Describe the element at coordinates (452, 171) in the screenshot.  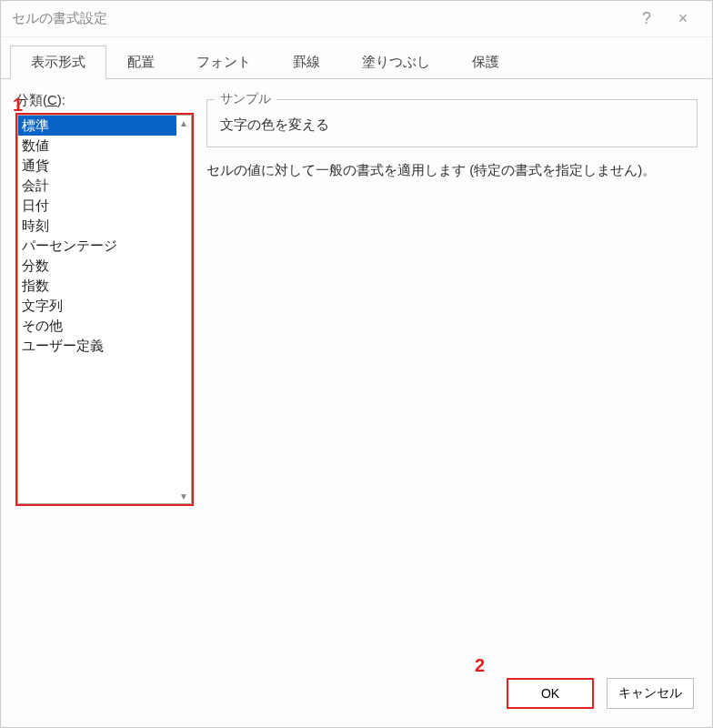
I see `format-description: セルの値に対して一般の書式を適用します (特定の書式を指定しません)。` at that location.